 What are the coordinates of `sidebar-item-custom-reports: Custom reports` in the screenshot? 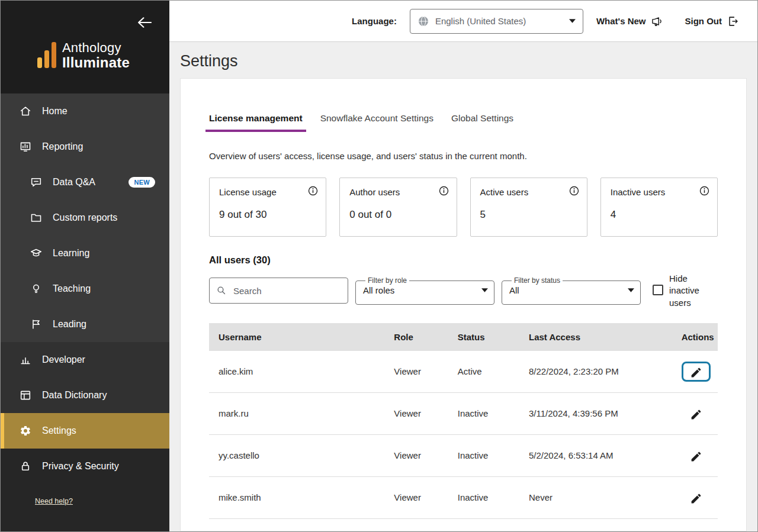 It's located at (85, 218).